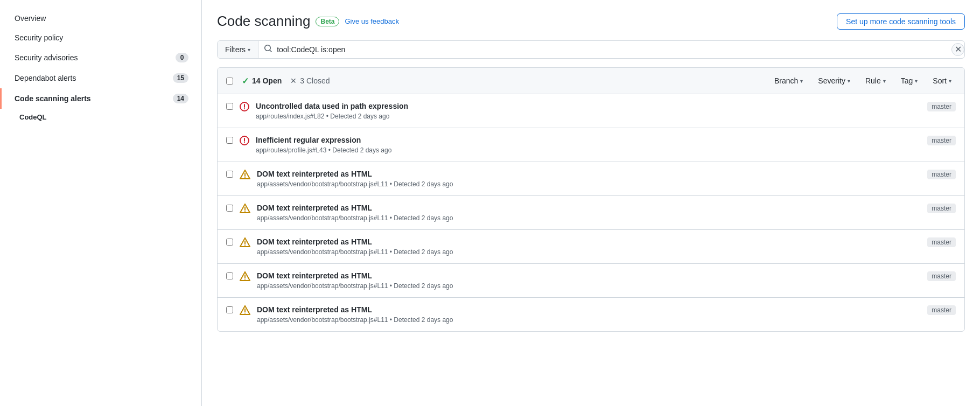 The height and width of the screenshot is (406, 980). What do you see at coordinates (916, 81) in the screenshot?
I see `tag-chevron-icon: ▾` at bounding box center [916, 81].